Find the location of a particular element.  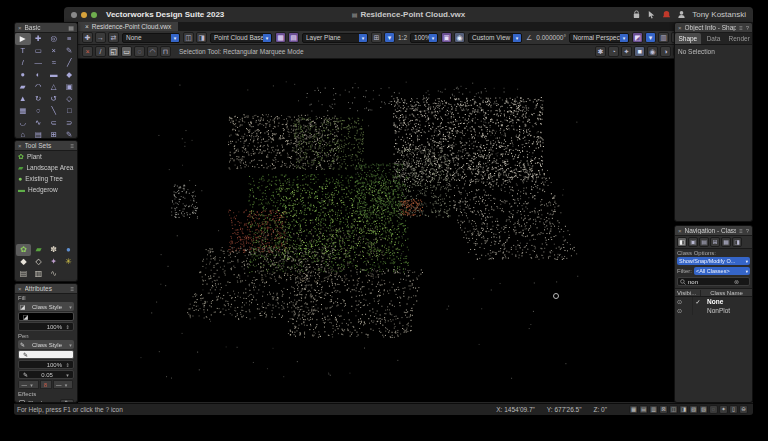

tool-set-item-landscape-area: ▰Landscape Area is located at coordinates (46, 168).